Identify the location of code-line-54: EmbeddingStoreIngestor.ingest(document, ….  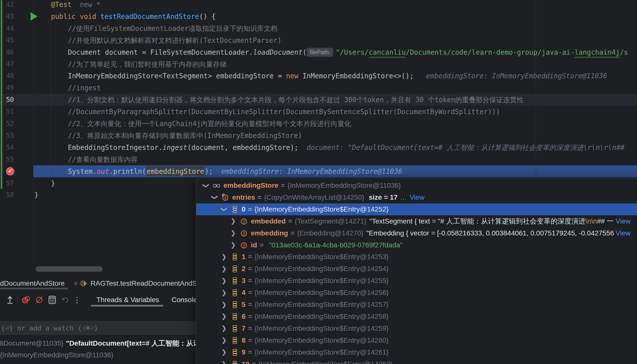
(346, 148).